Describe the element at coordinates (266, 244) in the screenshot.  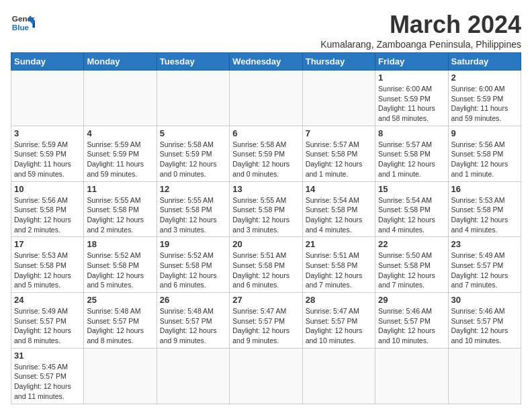
I see `day-number: 20` at that location.